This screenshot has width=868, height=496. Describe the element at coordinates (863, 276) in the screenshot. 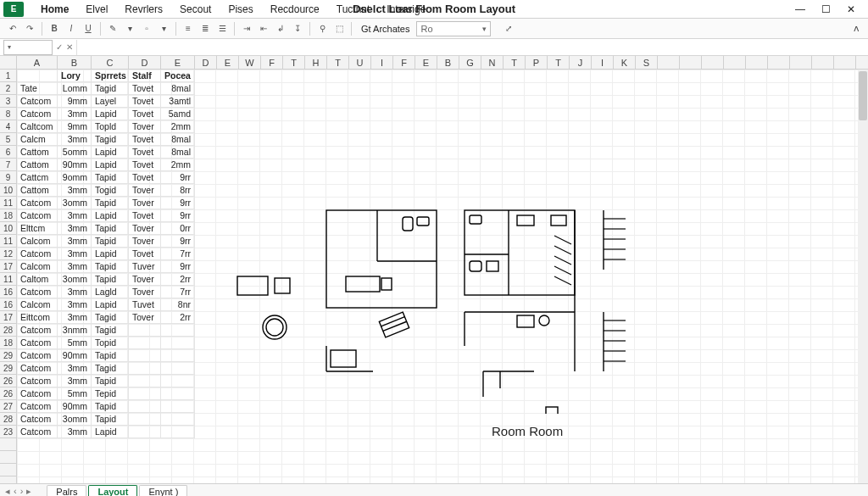

I see `vertical-scrollbar` at that location.